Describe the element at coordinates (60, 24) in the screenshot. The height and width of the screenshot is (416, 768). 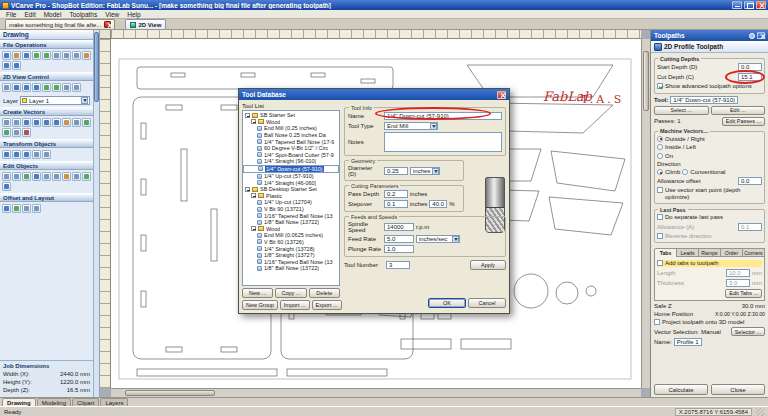
I see `document-tab: make something big final file afte...` at that location.